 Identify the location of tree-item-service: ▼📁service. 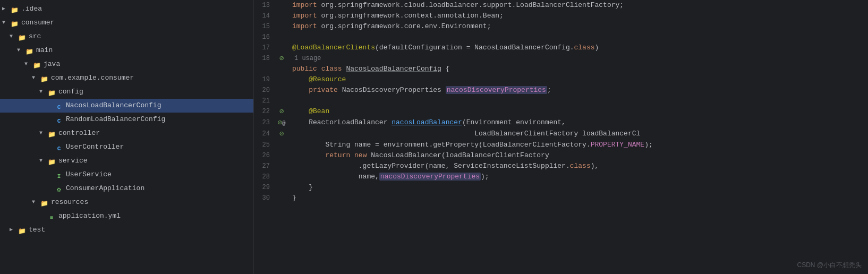
(126, 161).